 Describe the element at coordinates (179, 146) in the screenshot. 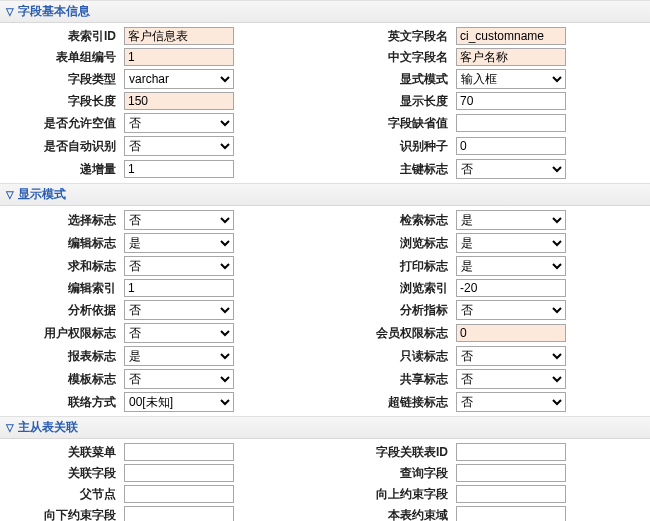

I see `select-auto-id: 否` at that location.